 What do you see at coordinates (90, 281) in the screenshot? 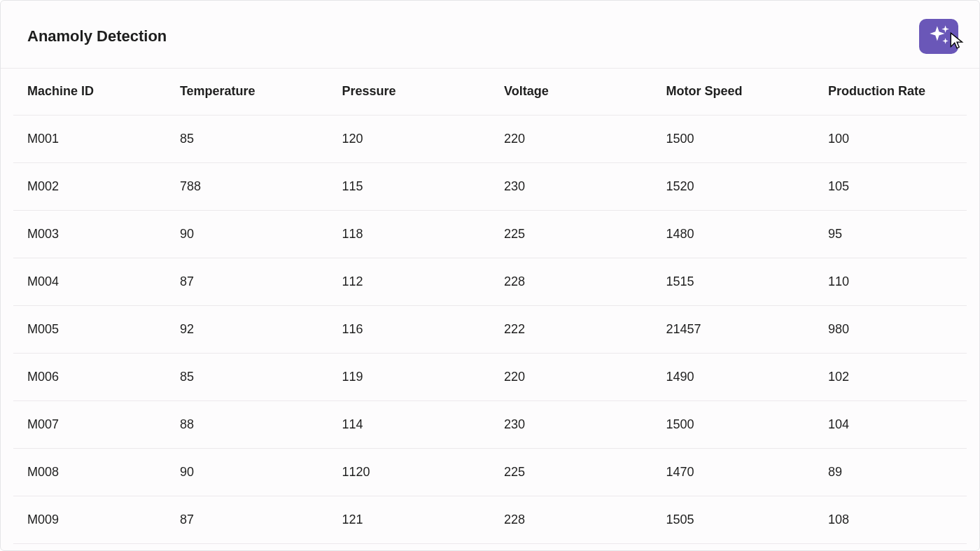
I see `cell-machine-id: M004` at bounding box center [90, 281].